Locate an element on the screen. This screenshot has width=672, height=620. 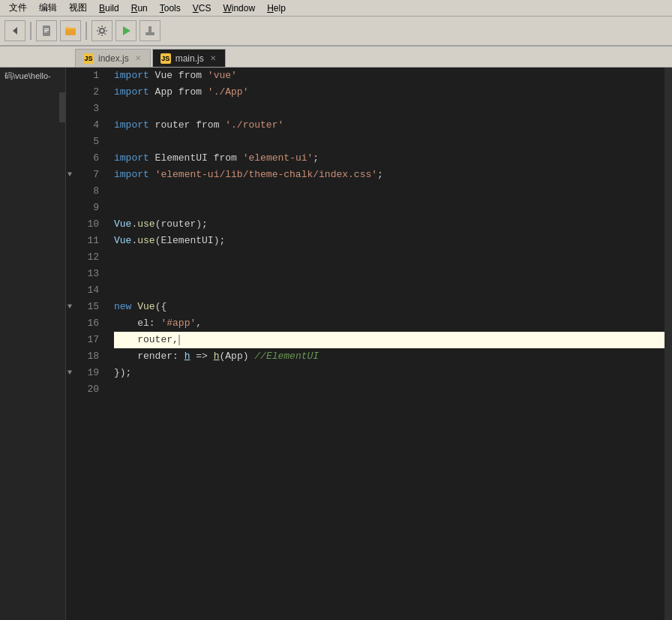
line-num-13: 13 is located at coordinates (88, 274).